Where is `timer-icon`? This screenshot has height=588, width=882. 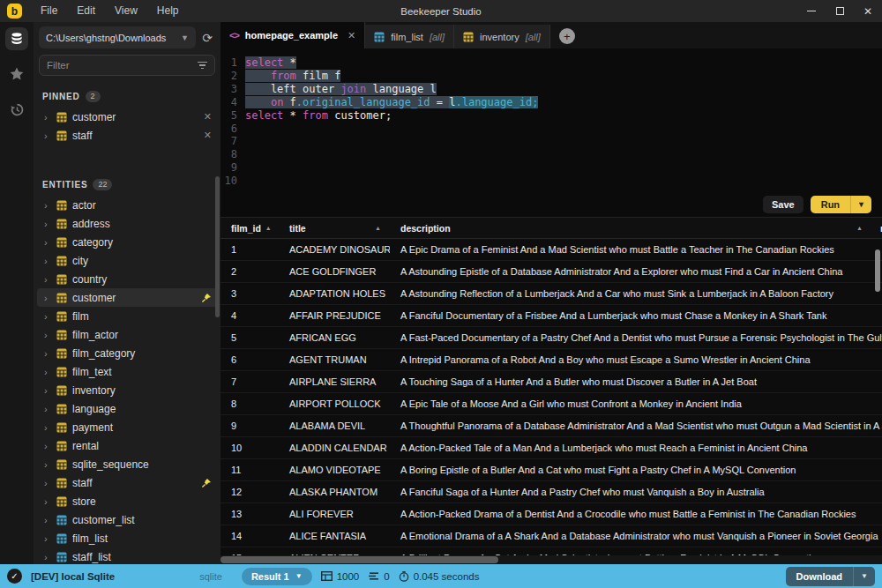 timer-icon is located at coordinates (404, 577).